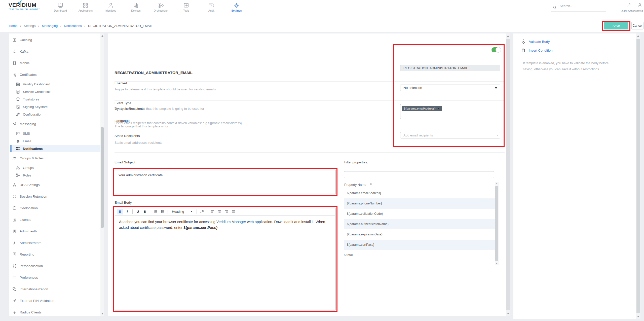 This screenshot has width=644, height=321. What do you see at coordinates (156, 212) in the screenshot?
I see `ordered-list-button` at bounding box center [156, 212].